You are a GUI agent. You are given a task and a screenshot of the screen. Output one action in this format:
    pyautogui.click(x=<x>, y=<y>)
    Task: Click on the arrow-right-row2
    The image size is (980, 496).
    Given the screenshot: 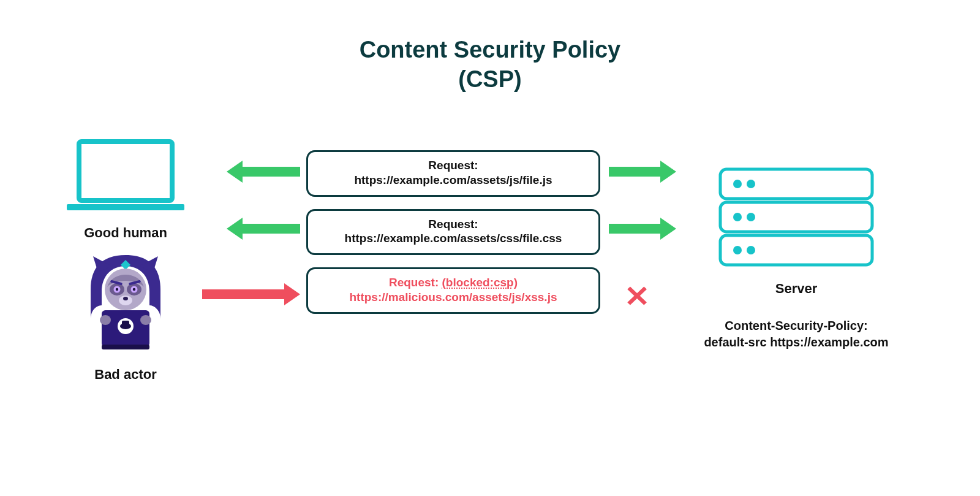 What is the action you would take?
    pyautogui.click(x=643, y=229)
    